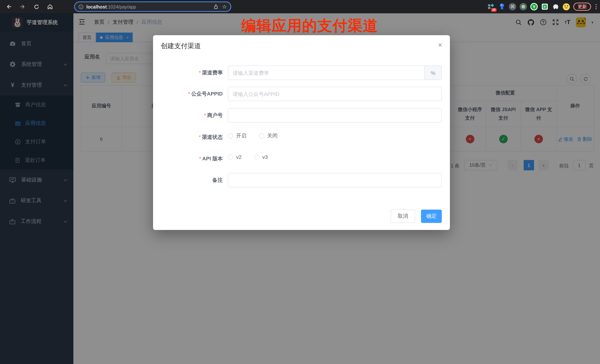 The height and width of the screenshot is (364, 600). Describe the element at coordinates (237, 136) in the screenshot. I see `status-on-radio: 开启` at that location.